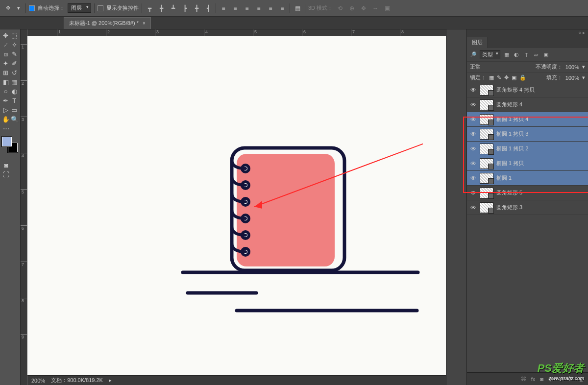  What do you see at coordinates (32, 8) in the screenshot?
I see `auto-select-checkbox` at bounding box center [32, 8].